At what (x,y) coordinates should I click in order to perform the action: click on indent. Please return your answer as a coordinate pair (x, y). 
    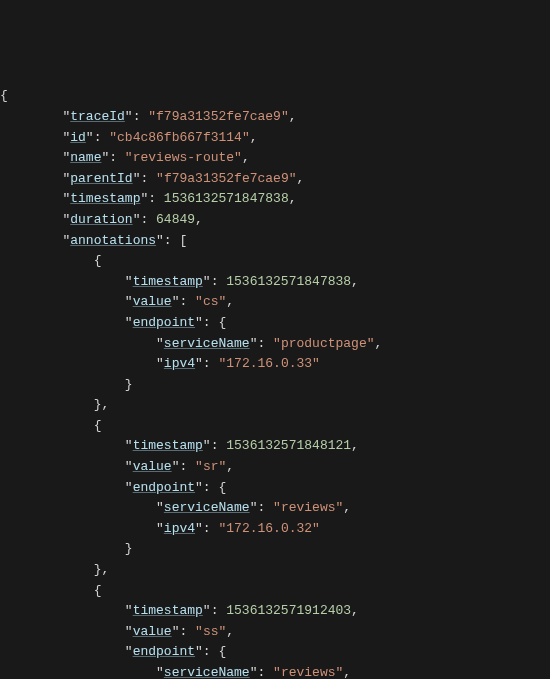
    Looking at the image, I should click on (31, 118).